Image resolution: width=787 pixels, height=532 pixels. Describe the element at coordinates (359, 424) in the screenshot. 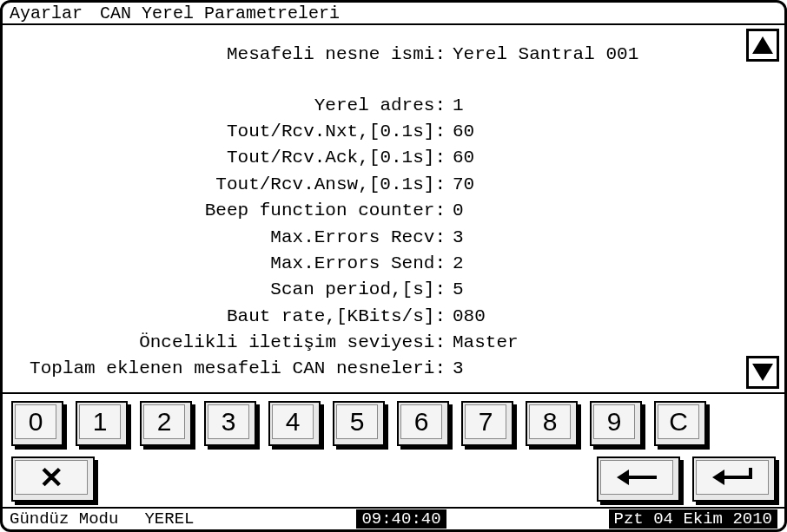

I see `digit-5-key: 5` at that location.